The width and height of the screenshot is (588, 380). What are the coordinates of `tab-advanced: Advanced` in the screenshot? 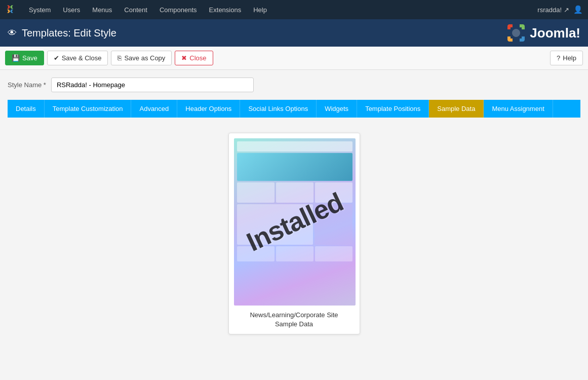 It's located at (154, 108).